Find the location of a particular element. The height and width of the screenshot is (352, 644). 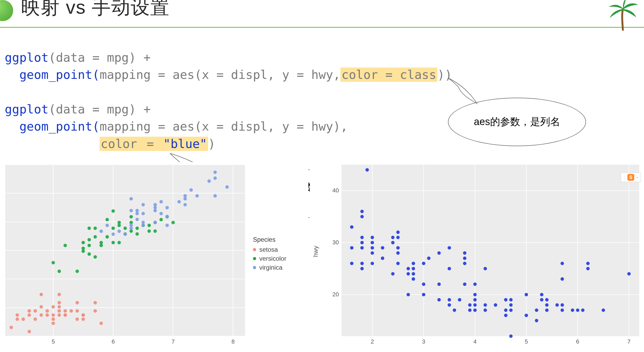

code-highlight-color-kw: color is located at coordinates (119, 144).